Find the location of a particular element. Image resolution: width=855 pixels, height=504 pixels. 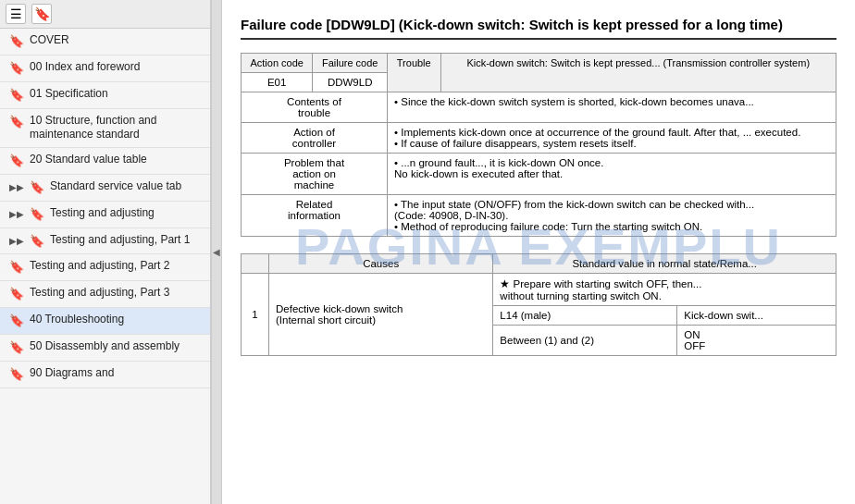

causes-table: Causes Standard value in normal state/Re… is located at coordinates (539, 305).